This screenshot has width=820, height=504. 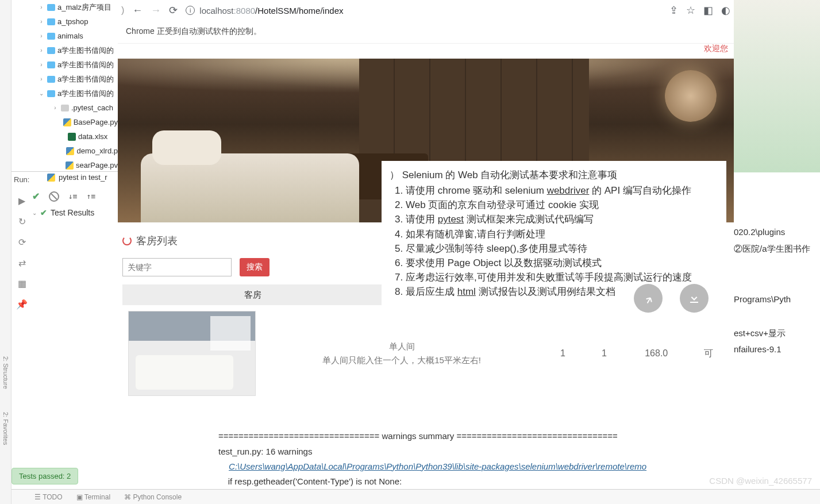 I want to click on room-status: 可, so click(x=709, y=354).